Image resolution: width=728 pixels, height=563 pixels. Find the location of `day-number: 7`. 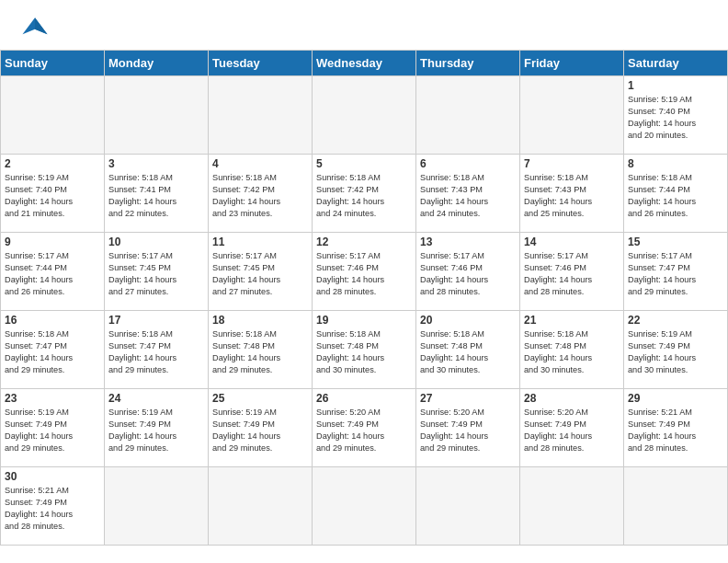

day-number: 7 is located at coordinates (572, 164).